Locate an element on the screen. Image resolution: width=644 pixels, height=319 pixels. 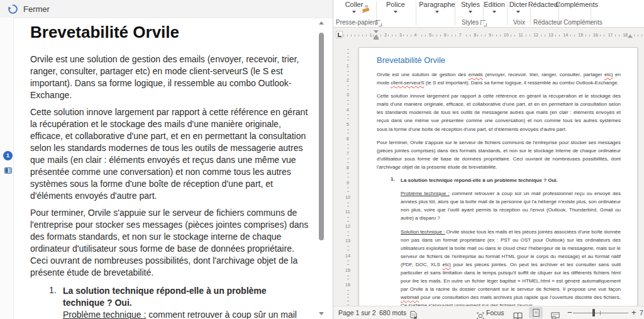
group-label-addins: Compléments is located at coordinates (583, 23).